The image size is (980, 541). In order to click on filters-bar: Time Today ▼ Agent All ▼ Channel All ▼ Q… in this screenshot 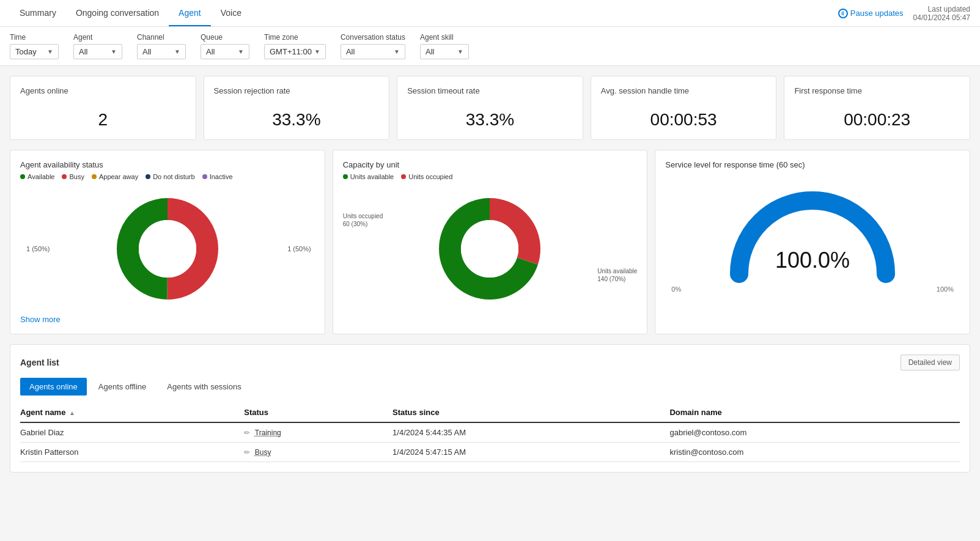, I will do `click(490, 46)`.